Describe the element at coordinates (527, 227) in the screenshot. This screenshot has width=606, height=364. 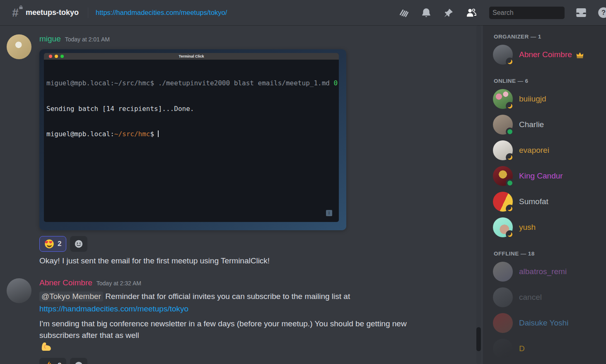
I see `member-name: yush` at that location.